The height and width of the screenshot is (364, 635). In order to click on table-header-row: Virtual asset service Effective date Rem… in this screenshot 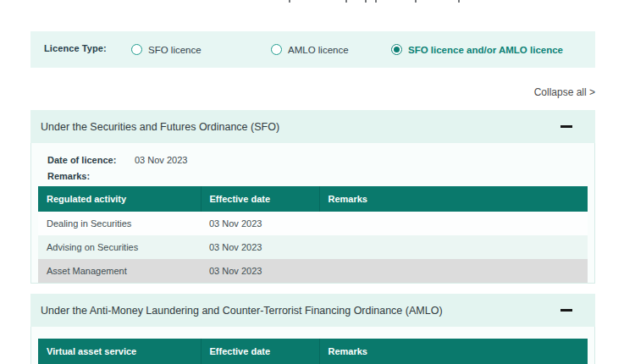, I will do `click(313, 351)`.